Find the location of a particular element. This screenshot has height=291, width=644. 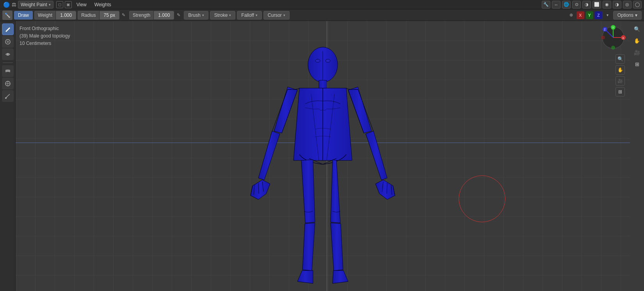

scale-label: 10 Centimeters is located at coordinates (44, 44).